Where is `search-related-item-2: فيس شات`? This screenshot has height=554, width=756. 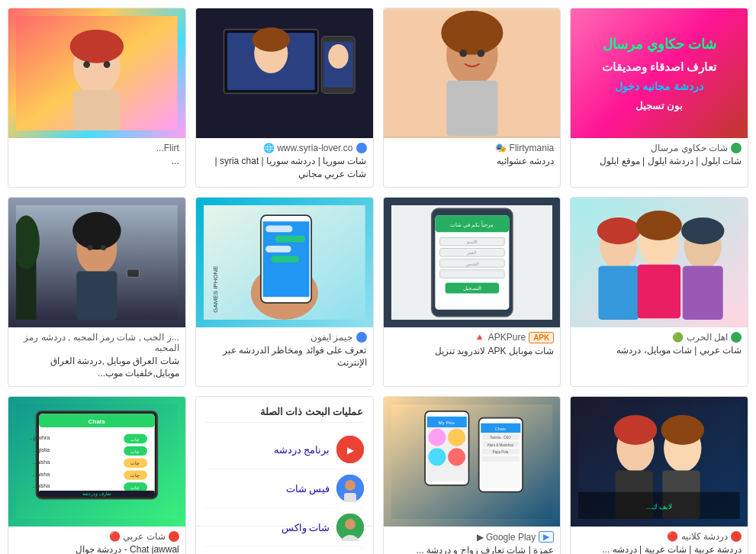
search-related-item-2: فيس شات is located at coordinates (285, 488).